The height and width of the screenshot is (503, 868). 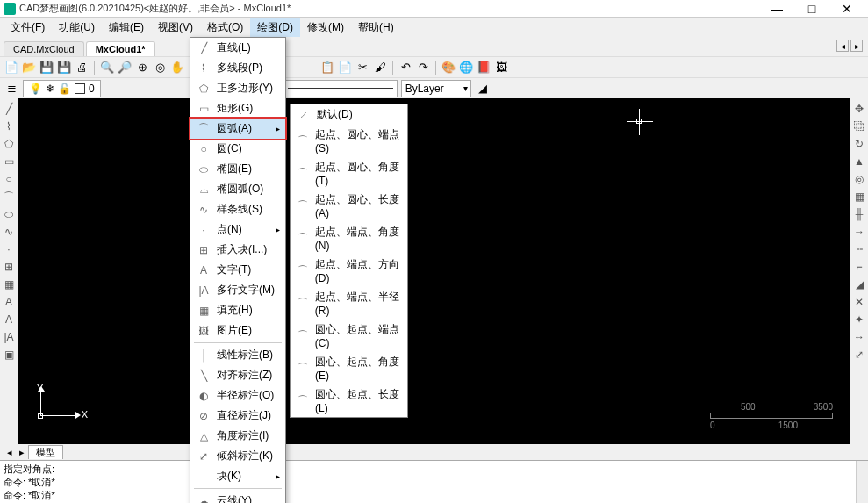 I want to click on menu-rect: ▭矩形(G), so click(x=238, y=109).